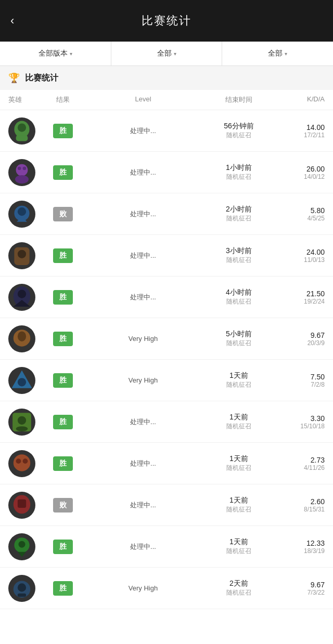  I want to click on time-main: 2天前, so click(239, 584).